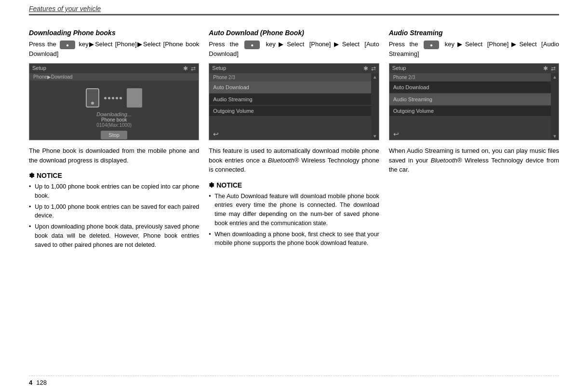 The height and width of the screenshot is (391, 588). Describe the element at coordinates (114, 175) in the screenshot. I see `notice-title-1: ✽ NOTICE` at that location.